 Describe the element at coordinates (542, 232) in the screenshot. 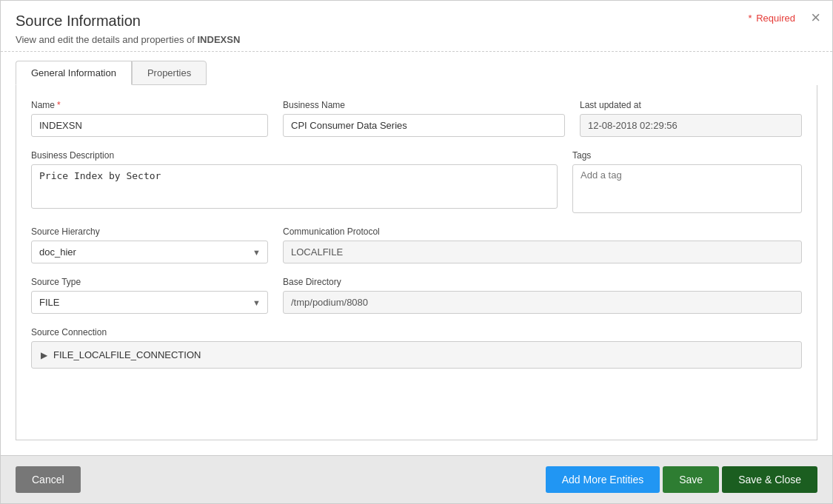

I see `communication-protocol-label: Communication Protocol` at that location.